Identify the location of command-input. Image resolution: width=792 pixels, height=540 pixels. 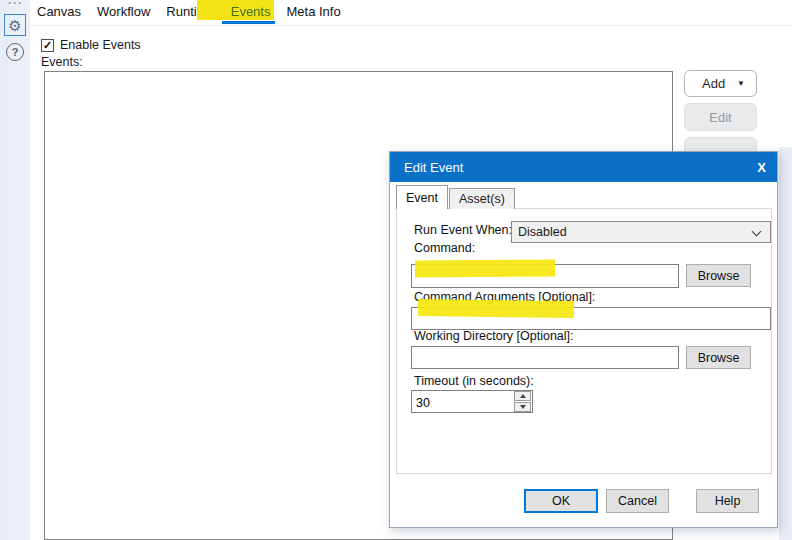
(545, 276).